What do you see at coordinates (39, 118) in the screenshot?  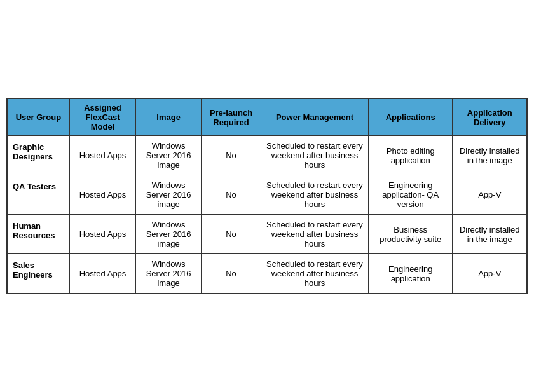 I see `header-user-group: User Group` at bounding box center [39, 118].